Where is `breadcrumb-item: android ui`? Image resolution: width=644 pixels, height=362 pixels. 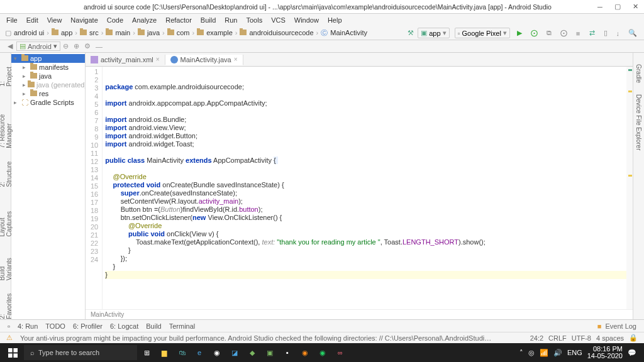
breadcrumb-item: android ui is located at coordinates (29, 33).